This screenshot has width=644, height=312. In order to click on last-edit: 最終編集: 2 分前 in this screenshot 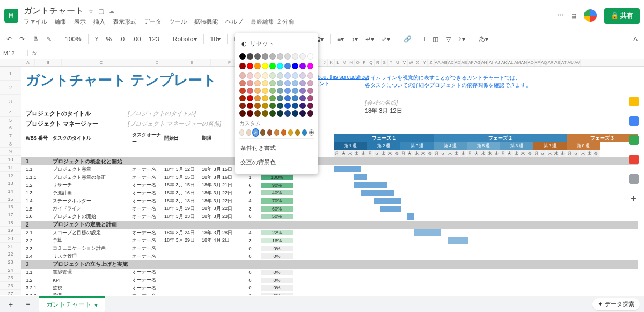, I will do `click(273, 21)`.